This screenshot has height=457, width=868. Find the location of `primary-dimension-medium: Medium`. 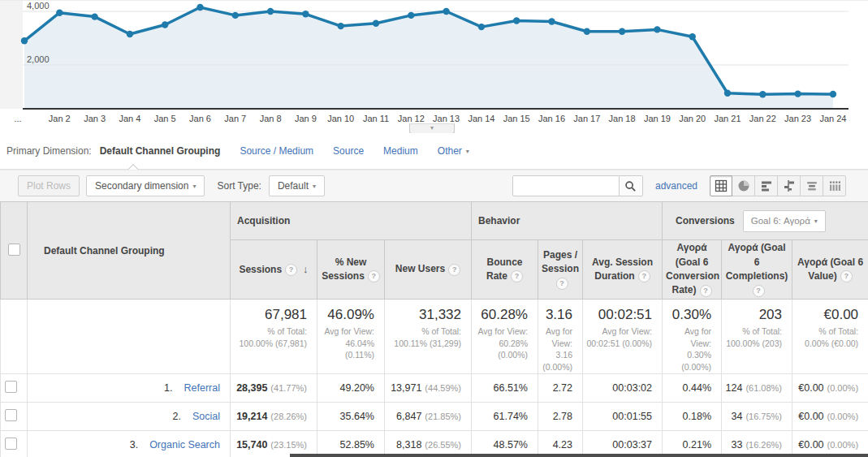

primary-dimension-medium: Medium is located at coordinates (401, 151).